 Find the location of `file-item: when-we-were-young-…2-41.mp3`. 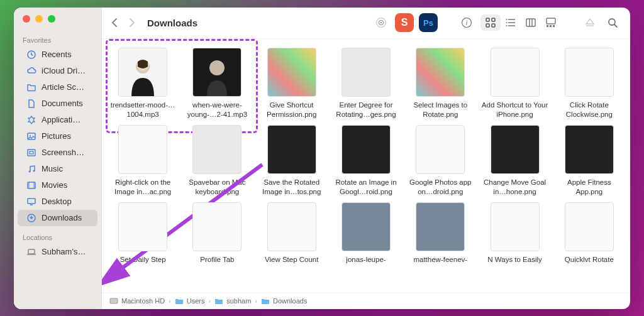

file-item: when-we-were-young-…2-41.mp3 is located at coordinates (217, 84).